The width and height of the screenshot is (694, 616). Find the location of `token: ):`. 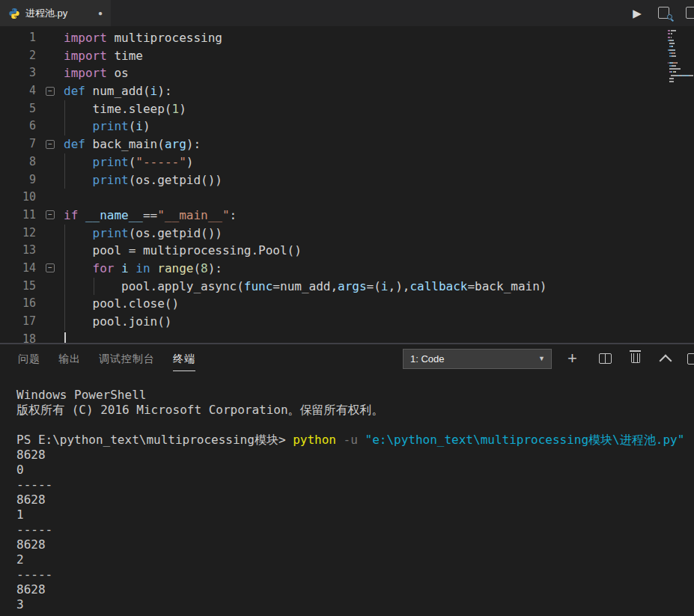

token: ): is located at coordinates (193, 144).